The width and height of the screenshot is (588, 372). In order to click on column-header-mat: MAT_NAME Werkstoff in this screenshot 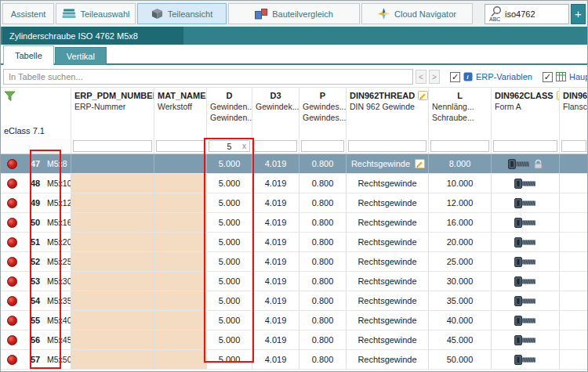, I will do `click(180, 113)`.